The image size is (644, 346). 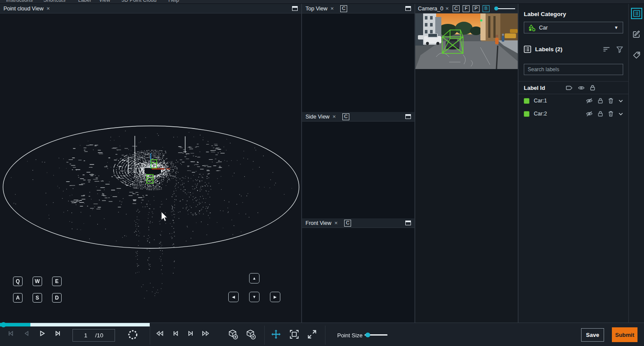 I want to click on arrow-left-icon: ◀, so click(x=233, y=297).